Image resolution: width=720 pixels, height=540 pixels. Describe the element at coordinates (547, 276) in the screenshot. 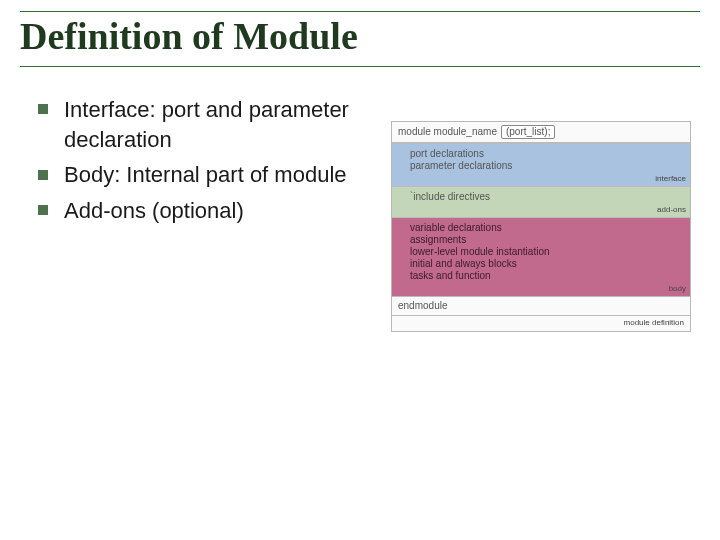

I see `body-line: tasks and function` at that location.